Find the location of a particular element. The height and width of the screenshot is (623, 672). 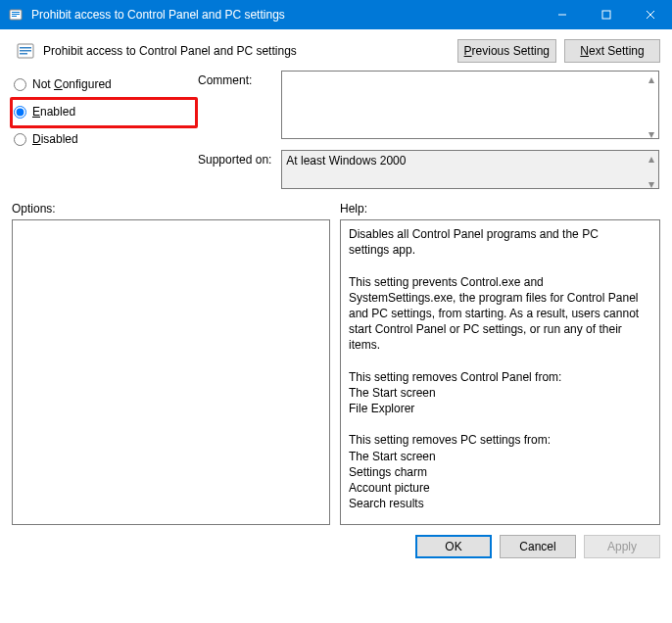

radio-disabled-input is located at coordinates (20, 139).